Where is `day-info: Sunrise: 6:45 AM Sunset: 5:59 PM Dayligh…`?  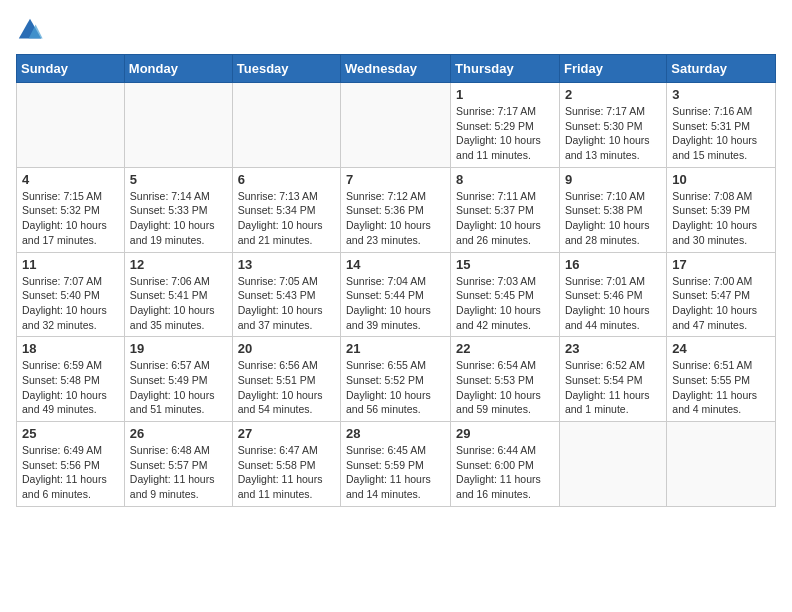 day-info: Sunrise: 6:45 AM Sunset: 5:59 PM Dayligh… is located at coordinates (396, 472).